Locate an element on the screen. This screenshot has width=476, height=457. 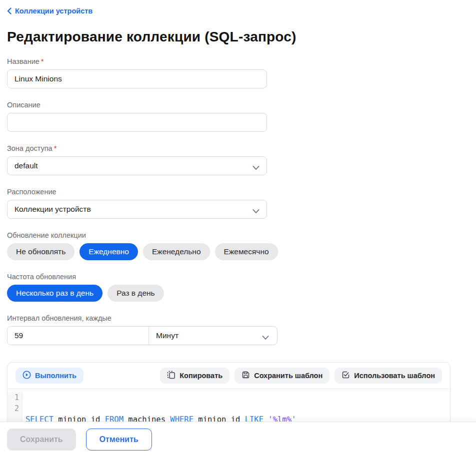
line-number: 2 is located at coordinates (13, 409).